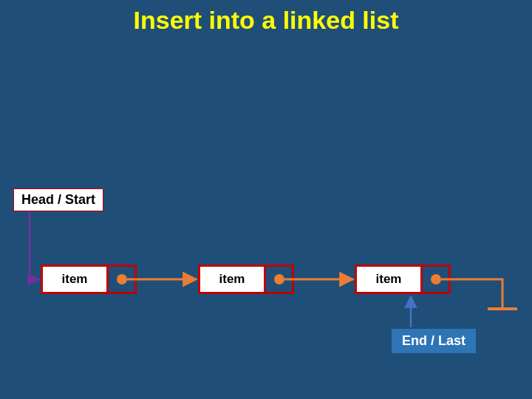  I want to click on page-title: Insert into a linked list, so click(266, 21).